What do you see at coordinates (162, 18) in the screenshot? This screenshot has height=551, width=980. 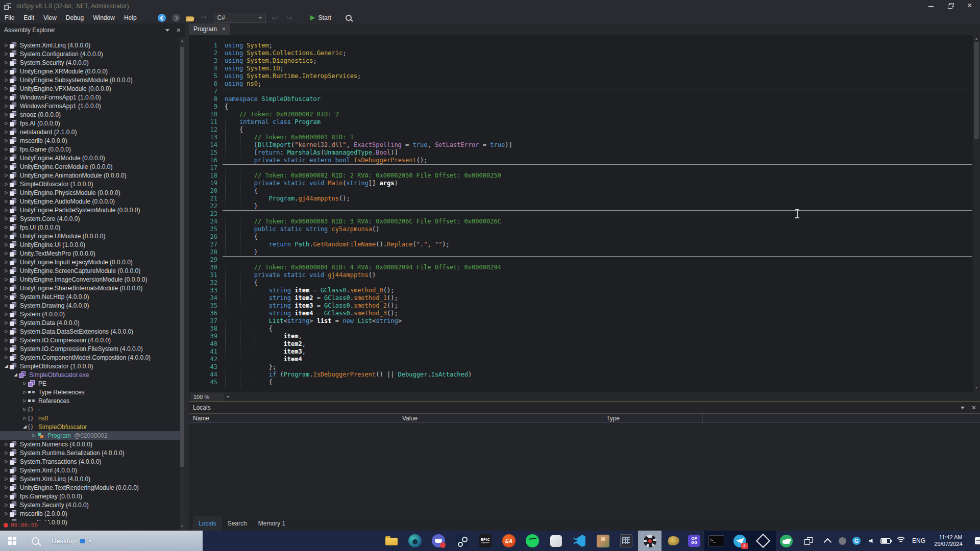 I see `navigate-back-button` at bounding box center [162, 18].